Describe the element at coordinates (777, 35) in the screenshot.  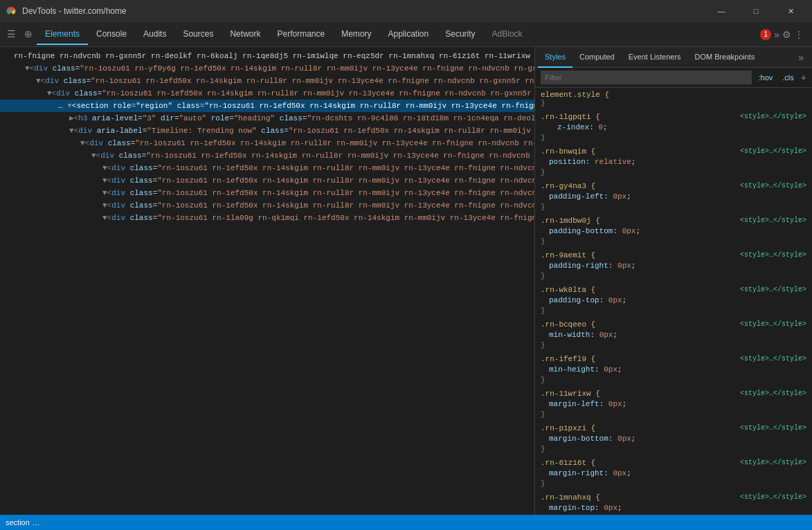
I see `more-tabs-icon: »` at that location.